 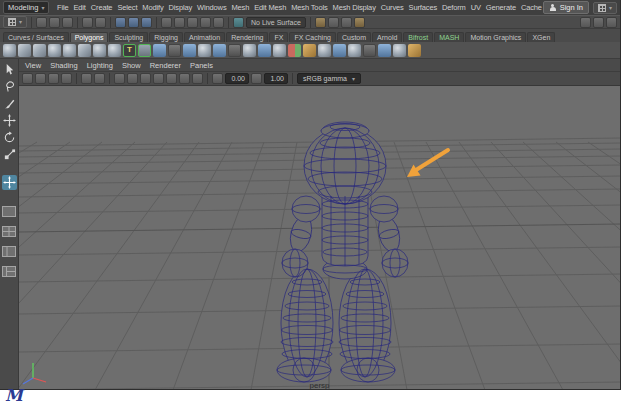 What do you see at coordinates (40, 50) in the screenshot?
I see `poly-cylinder-icon` at bounding box center [40, 50].